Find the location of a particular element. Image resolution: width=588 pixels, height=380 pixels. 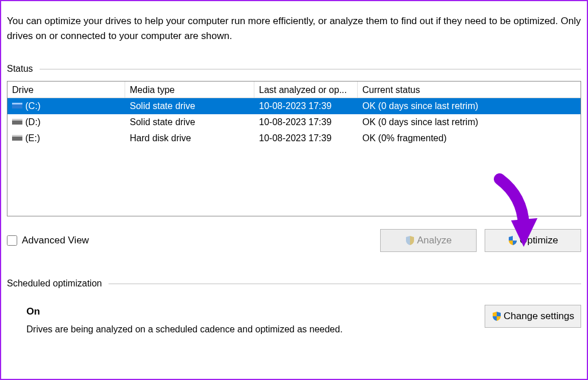

scheduled-on-label: On is located at coordinates (185, 312).